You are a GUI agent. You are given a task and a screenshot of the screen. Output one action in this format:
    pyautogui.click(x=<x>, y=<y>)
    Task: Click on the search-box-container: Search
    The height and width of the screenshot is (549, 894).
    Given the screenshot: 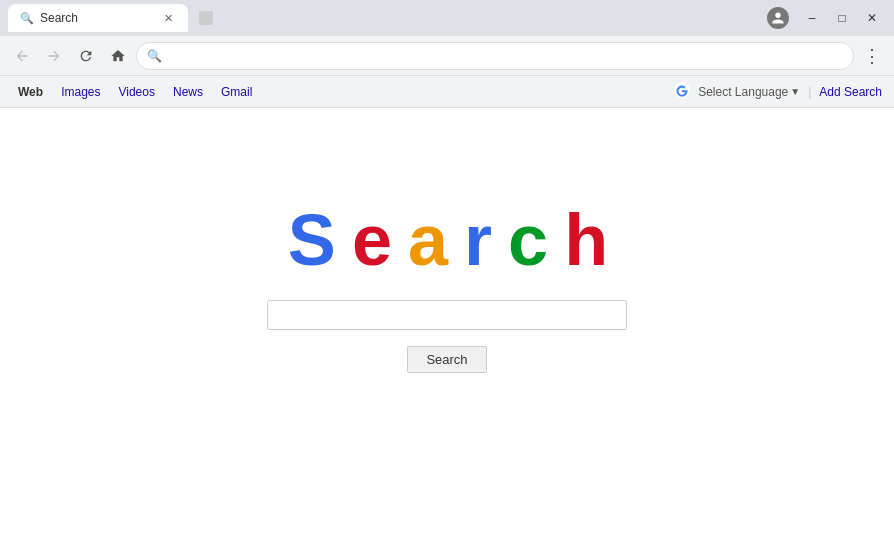 What is the action you would take?
    pyautogui.click(x=447, y=336)
    